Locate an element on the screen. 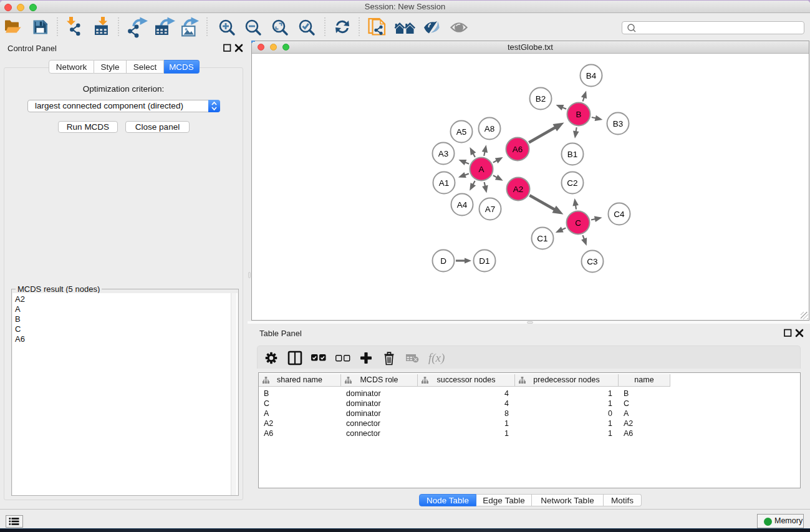  svg-text: C is located at coordinates (578, 223).